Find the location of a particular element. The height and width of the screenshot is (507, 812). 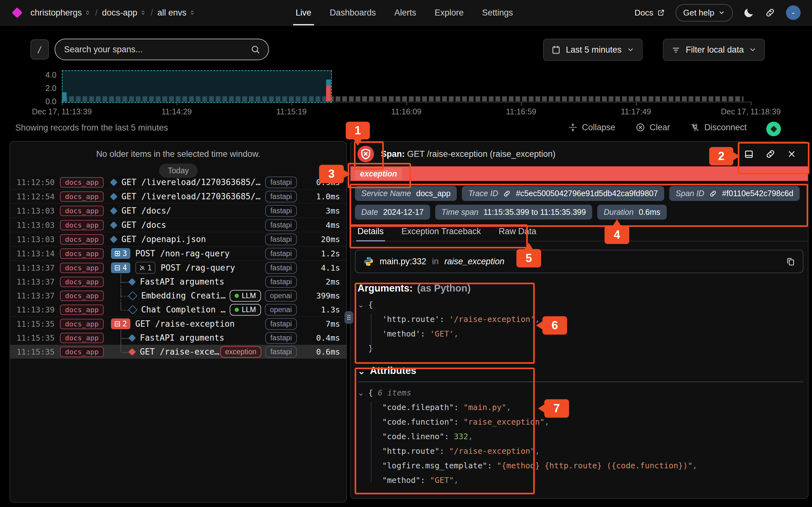

top-nav: christophergs/docs-app/all envs LiveDash… is located at coordinates (406, 13).